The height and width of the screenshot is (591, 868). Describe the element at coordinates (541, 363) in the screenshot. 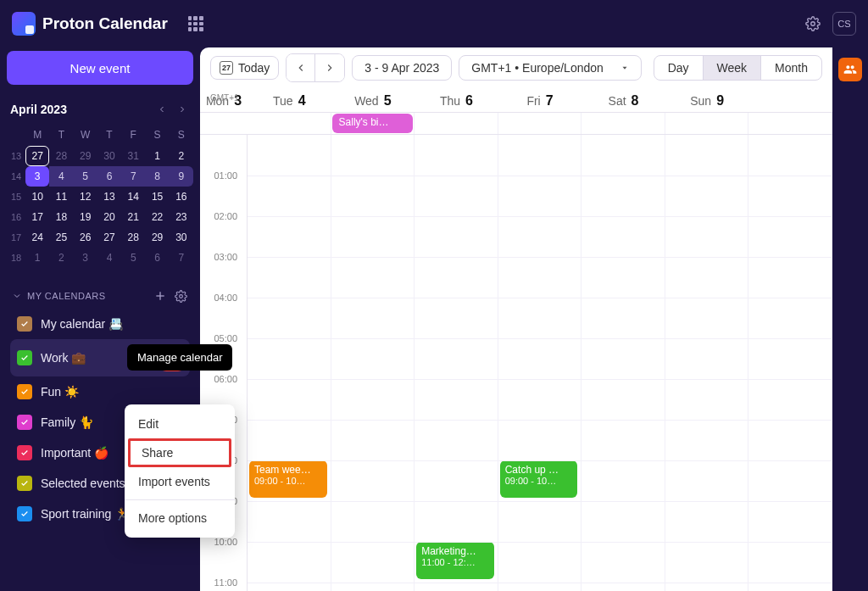

I see `day-column: Catch up …09:00 - 10…` at that location.